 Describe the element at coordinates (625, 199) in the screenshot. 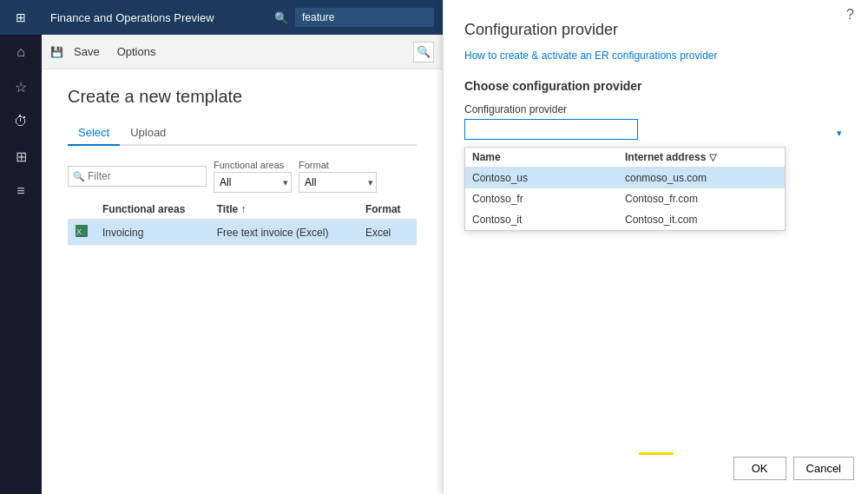

I see `dropdown-row-1: Contoso_fr Contoso_fr.com` at that location.